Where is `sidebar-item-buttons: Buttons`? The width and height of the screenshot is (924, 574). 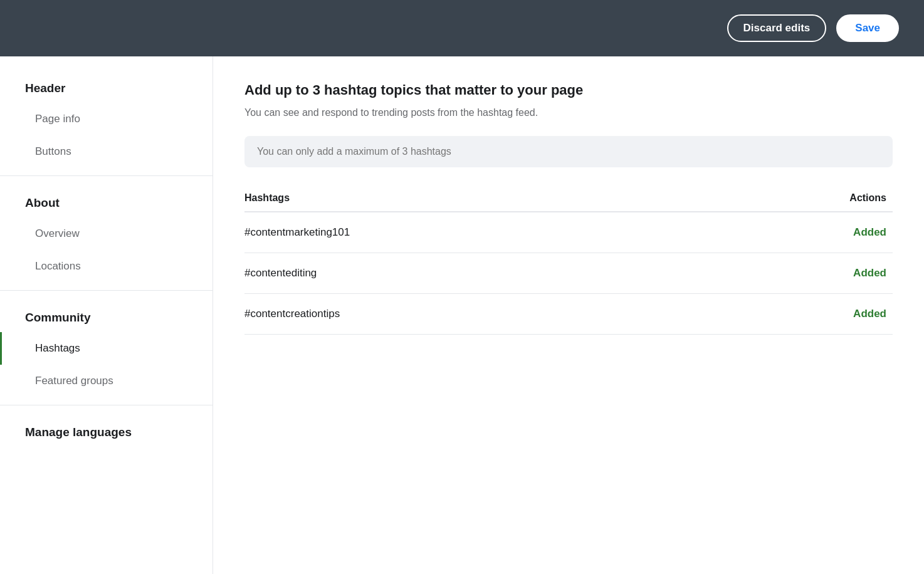 sidebar-item-buttons: Buttons is located at coordinates (107, 152).